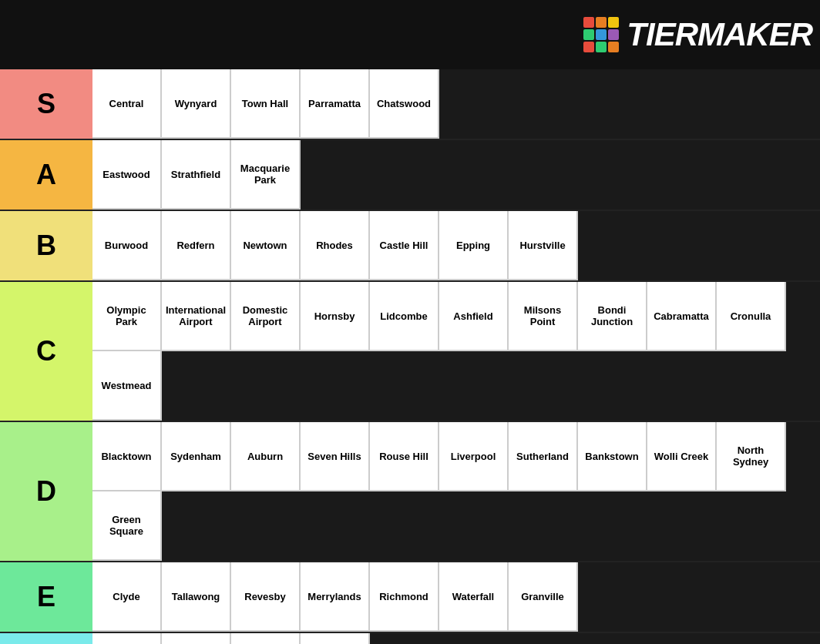  Describe the element at coordinates (456, 175) in the screenshot. I see `tier-items-A: EastwoodStrathfieldMacquarie Park` at that location.